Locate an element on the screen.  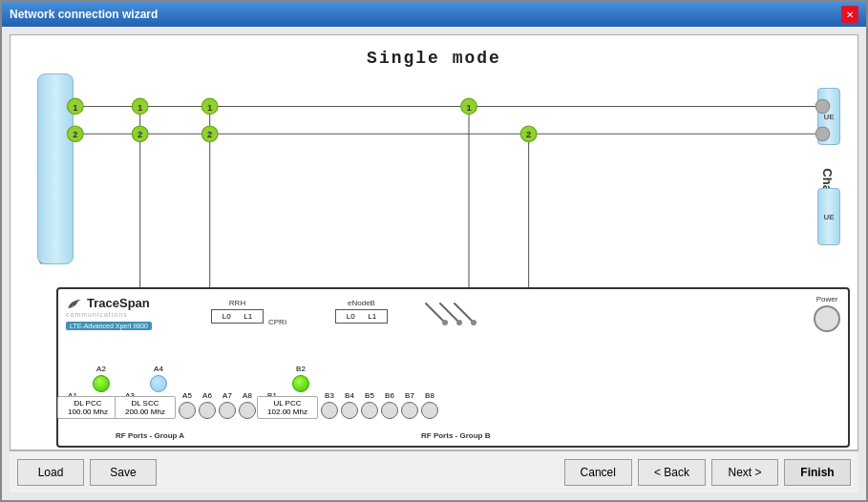
port-a4: A4 DL SCC 200.00 Mhz is located at coordinates (159, 391).